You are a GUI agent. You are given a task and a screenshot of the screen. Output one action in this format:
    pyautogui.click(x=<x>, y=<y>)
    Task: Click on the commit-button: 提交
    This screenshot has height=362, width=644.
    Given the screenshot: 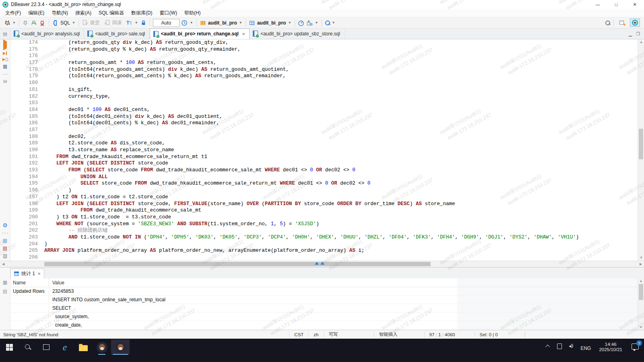 What is the action you would take?
    pyautogui.click(x=95, y=23)
    